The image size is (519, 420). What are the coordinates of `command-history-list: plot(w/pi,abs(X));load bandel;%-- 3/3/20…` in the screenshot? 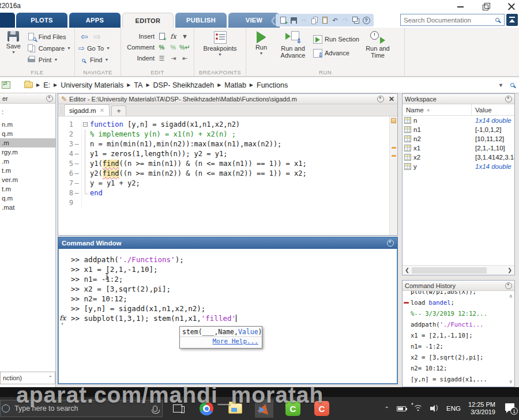 It's located at (458, 339).